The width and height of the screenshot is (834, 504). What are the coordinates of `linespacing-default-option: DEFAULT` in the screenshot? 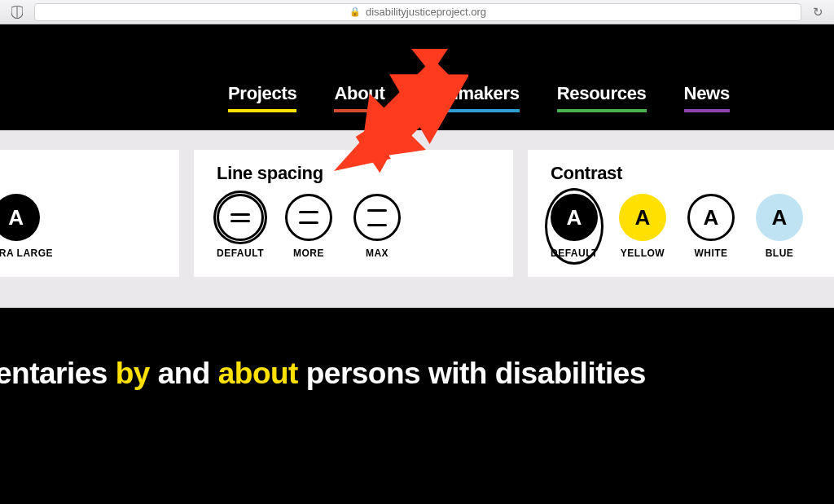 It's located at (240, 226).